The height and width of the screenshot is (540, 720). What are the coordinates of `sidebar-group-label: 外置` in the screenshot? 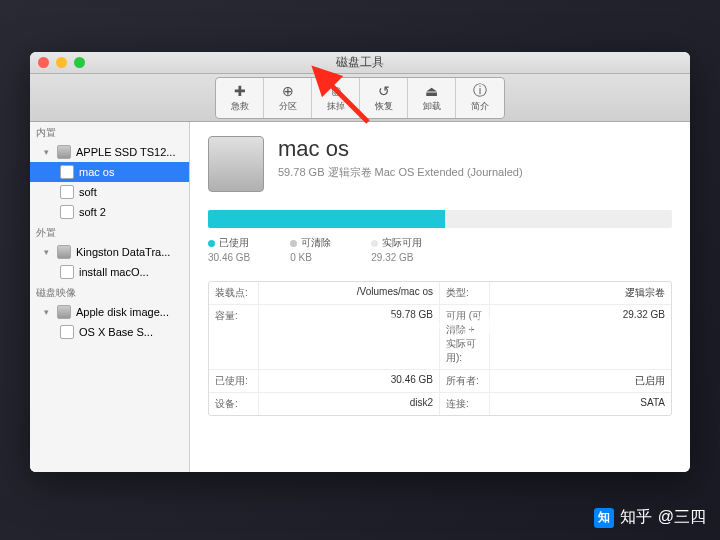 It's located at (110, 232).